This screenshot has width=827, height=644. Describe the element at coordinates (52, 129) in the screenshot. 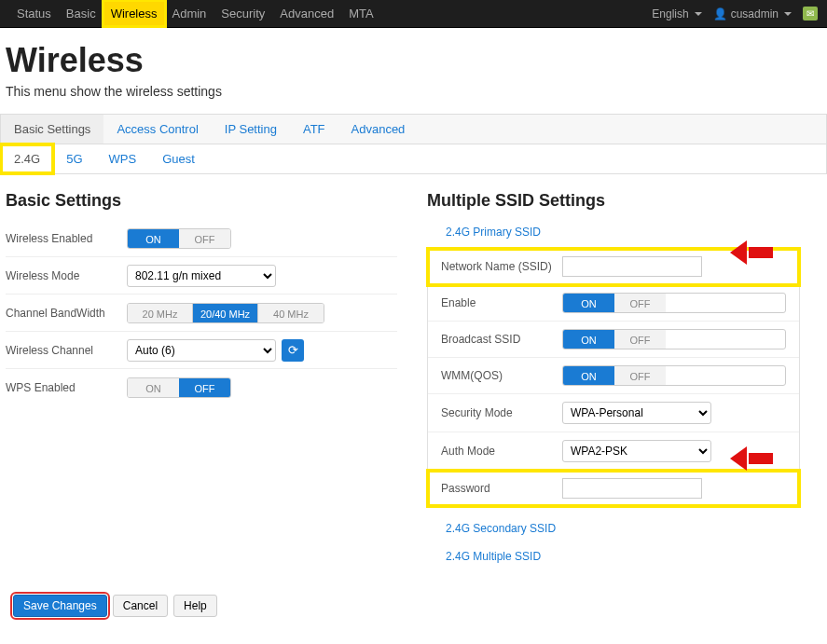

I see `tab-basic-settings: Basic Settings` at that location.